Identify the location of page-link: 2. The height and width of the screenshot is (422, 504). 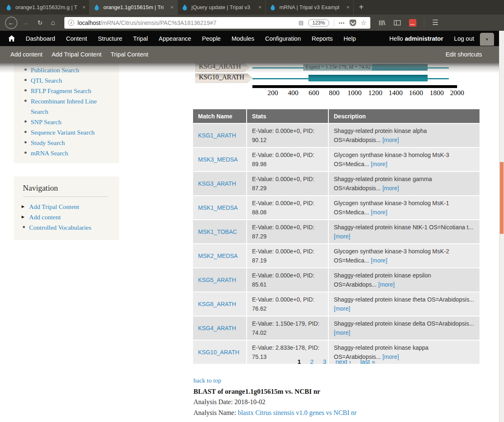
(312, 361).